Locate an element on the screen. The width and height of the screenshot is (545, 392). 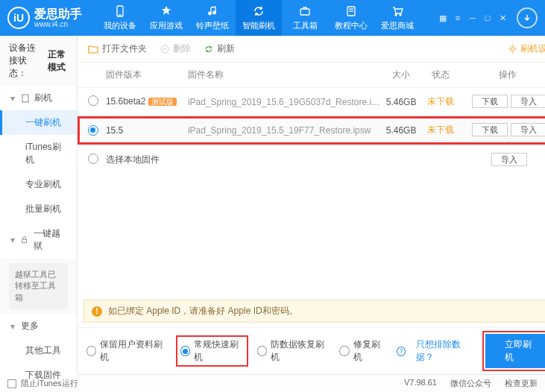
jailbreak-note: 越狱工具已转移至工具箱 is located at coordinates (39, 286).